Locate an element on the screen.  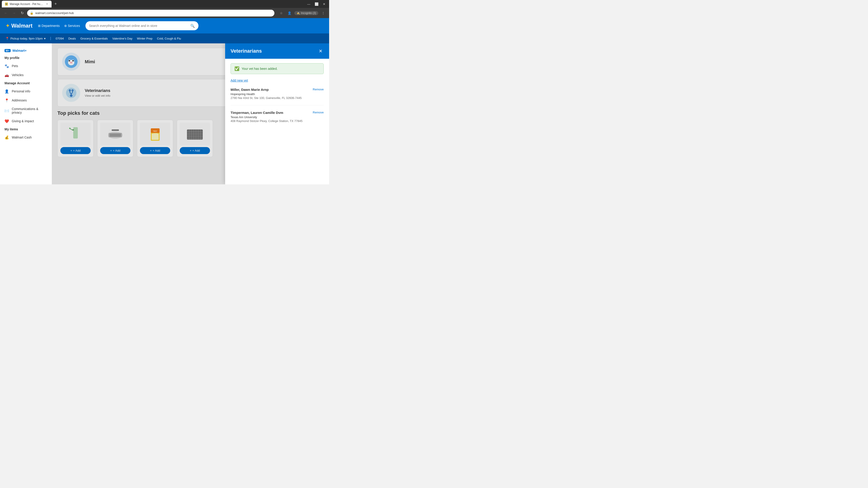
vet-panel: Veterinarians ✕ ✅ Your vet has been adde… is located at coordinates (277, 114).